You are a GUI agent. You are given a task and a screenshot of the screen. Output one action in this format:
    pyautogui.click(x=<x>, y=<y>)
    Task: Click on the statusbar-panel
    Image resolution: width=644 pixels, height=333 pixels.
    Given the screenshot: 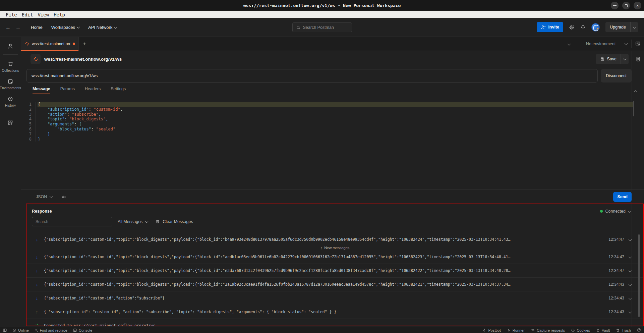 What is the action you would take?
    pyautogui.click(x=5, y=330)
    